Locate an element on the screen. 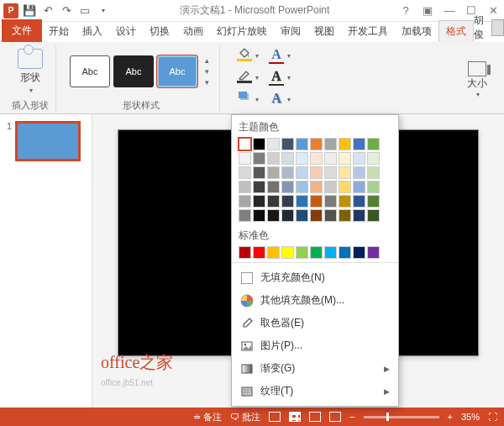 The height and width of the screenshot is (426, 504). comments-button: 🗨批注 is located at coordinates (245, 417).